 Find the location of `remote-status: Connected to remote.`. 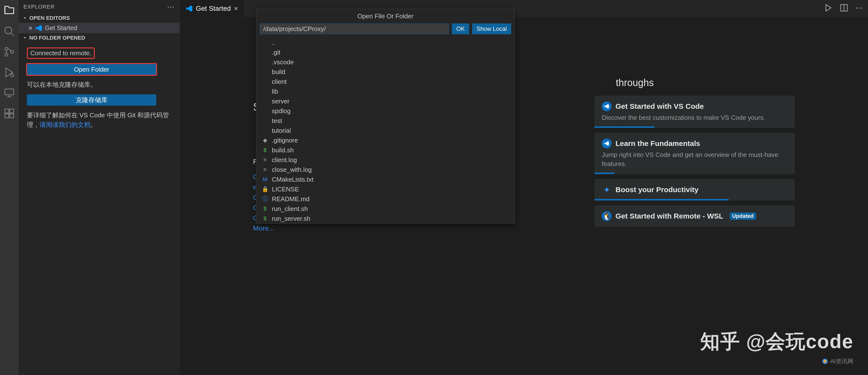

remote-status: Connected to remote. is located at coordinates (61, 53).